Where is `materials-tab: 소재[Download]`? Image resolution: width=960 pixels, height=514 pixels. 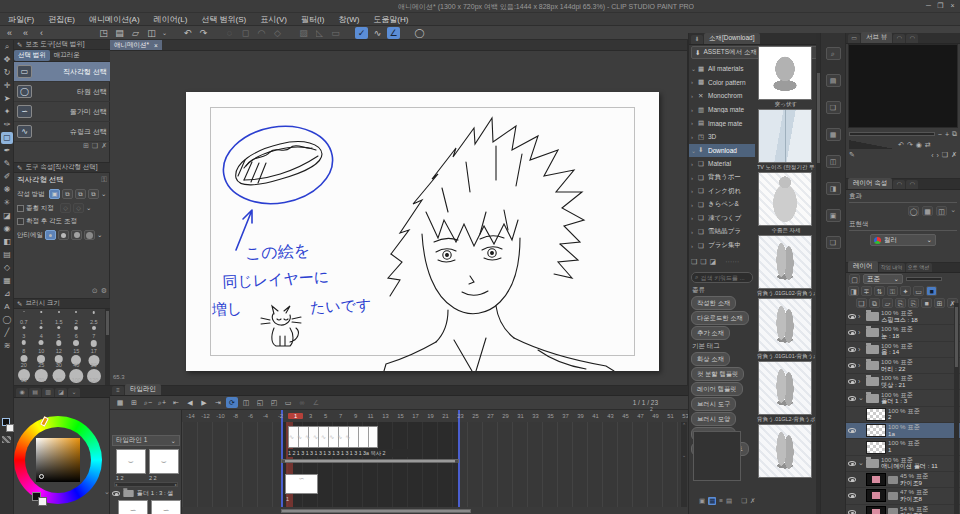 materials-tab: 소재[Download] is located at coordinates (732, 38).